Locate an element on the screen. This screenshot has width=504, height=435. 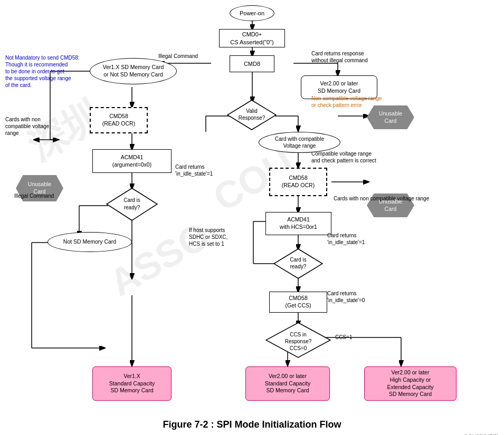
cards-non-compat-right-label: Cards with non compatible voltage range is located at coordinates (385, 198).